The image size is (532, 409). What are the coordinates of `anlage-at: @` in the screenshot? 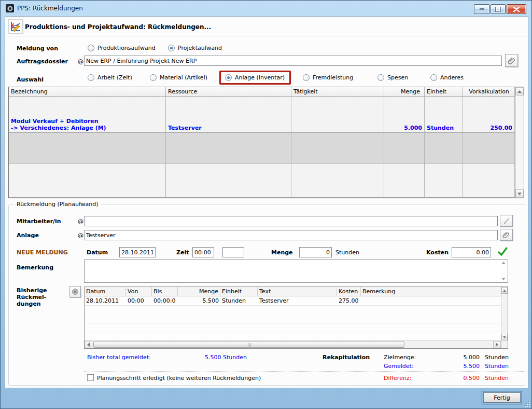 It's located at (81, 236).